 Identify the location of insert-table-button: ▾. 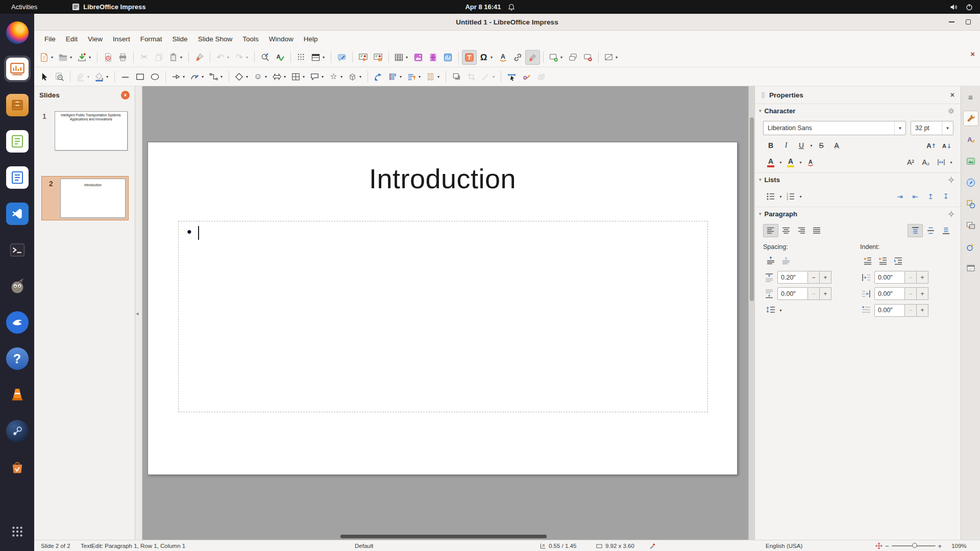
(401, 57).